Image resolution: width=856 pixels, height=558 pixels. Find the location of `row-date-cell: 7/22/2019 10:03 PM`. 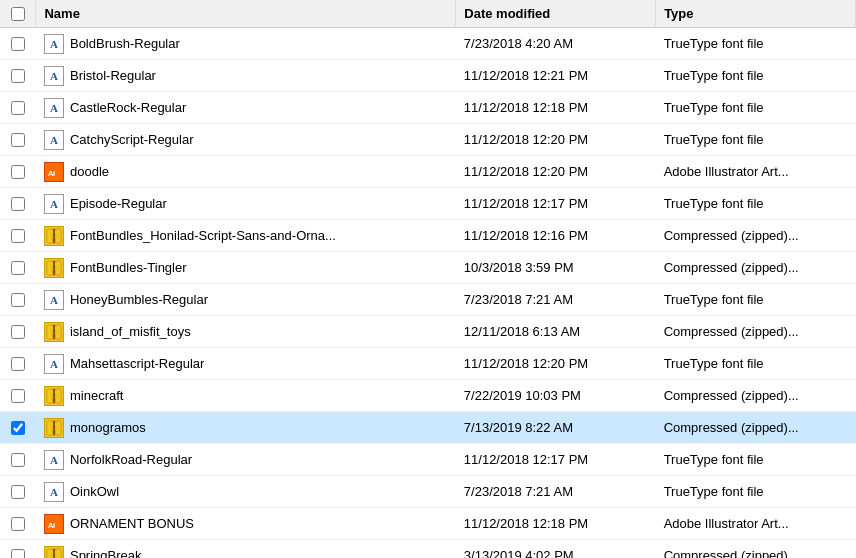

row-date-cell: 7/22/2019 10:03 PM is located at coordinates (556, 396).